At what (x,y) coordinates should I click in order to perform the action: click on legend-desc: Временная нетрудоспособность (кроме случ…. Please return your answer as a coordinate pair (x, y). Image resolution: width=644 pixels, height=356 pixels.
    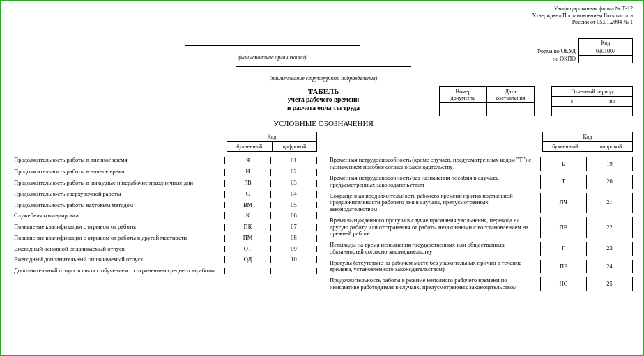
    Looking at the image, I should click on (435, 164).